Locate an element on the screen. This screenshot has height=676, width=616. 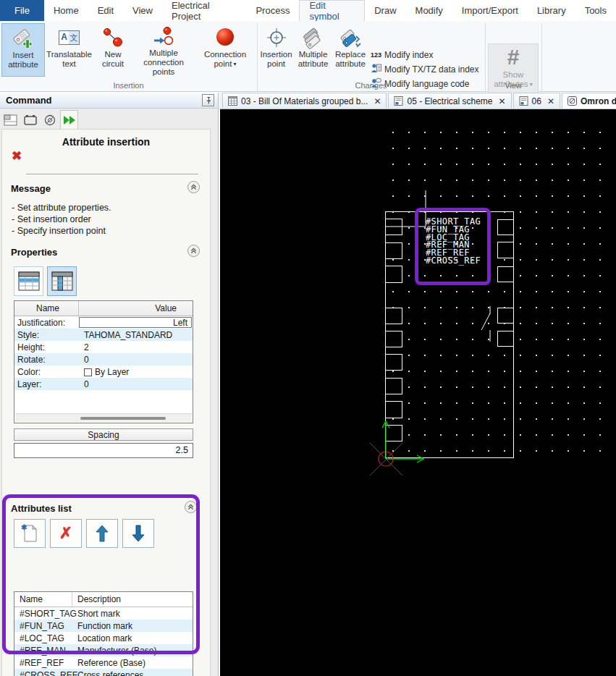
properties-grid-header: Name Value is located at coordinates (104, 308).